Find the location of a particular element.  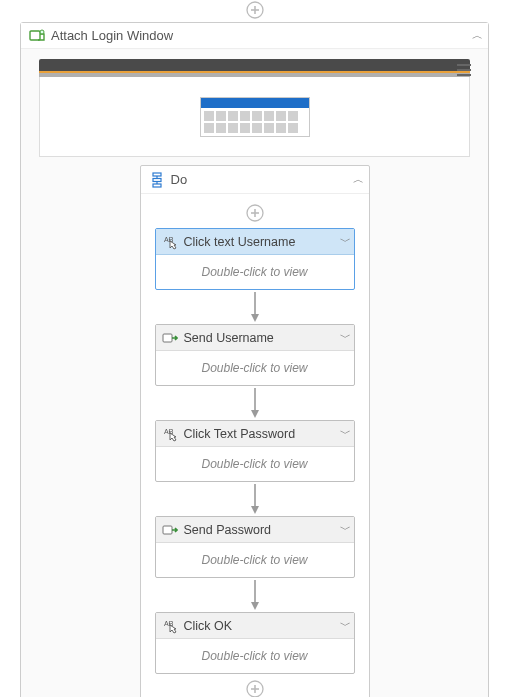

activity-title: Send Username is located at coordinates (262, 338).